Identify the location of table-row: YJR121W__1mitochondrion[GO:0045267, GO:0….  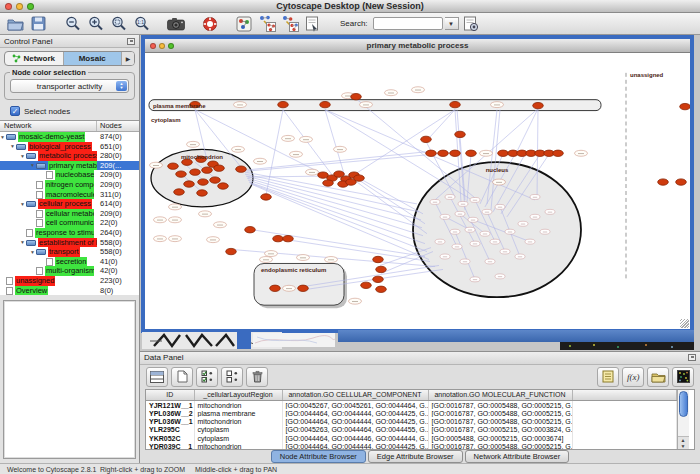
(411, 405).